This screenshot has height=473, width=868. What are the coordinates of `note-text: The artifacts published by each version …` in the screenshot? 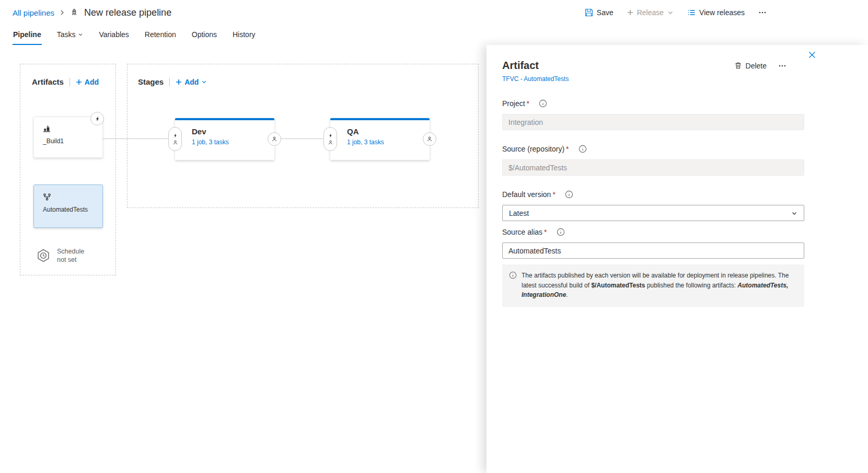 It's located at (659, 285).